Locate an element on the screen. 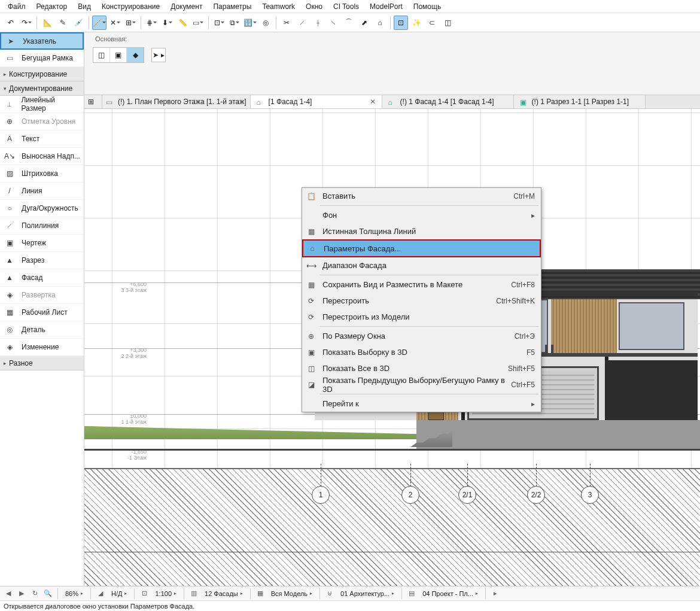 The width and height of the screenshot is (700, 611). ctx-fit: ⊕По Размеру ОкнаCtrl+Э is located at coordinates (421, 336).